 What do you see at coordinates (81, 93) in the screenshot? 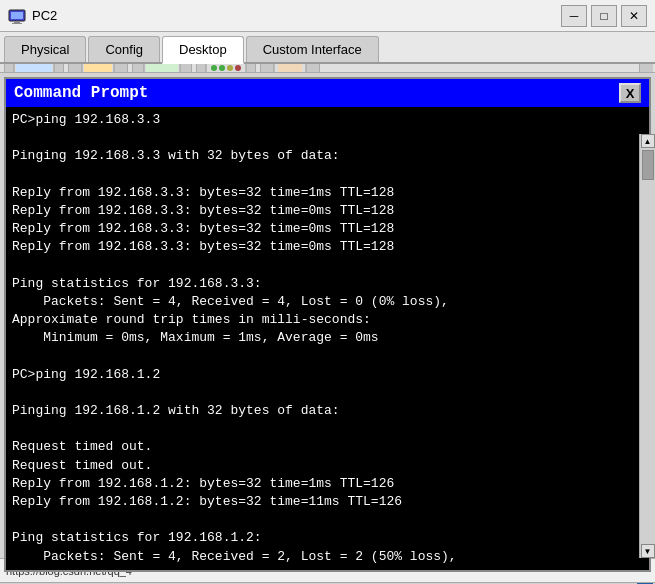
I see `cmd-title: Command Prompt` at bounding box center [81, 93].